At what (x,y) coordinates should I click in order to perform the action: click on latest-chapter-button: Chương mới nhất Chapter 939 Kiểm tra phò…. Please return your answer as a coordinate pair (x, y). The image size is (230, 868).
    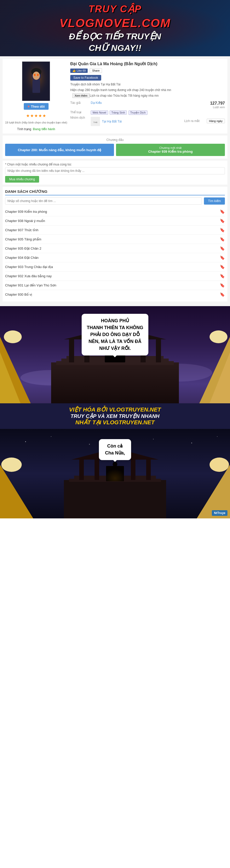
    Looking at the image, I should click on (170, 150).